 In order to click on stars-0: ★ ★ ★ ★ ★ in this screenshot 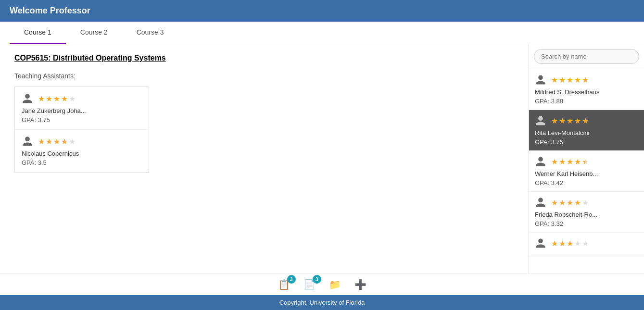, I will do `click(57, 99)`.